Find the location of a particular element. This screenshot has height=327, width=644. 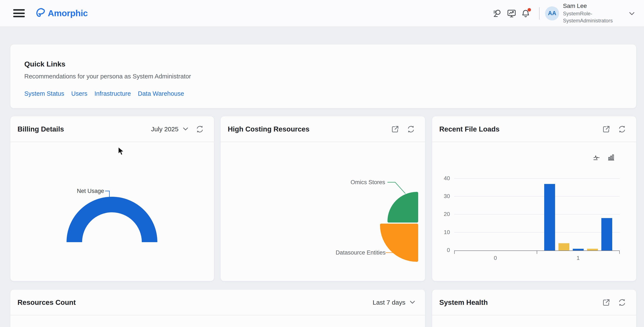

header-divider is located at coordinates (539, 14).